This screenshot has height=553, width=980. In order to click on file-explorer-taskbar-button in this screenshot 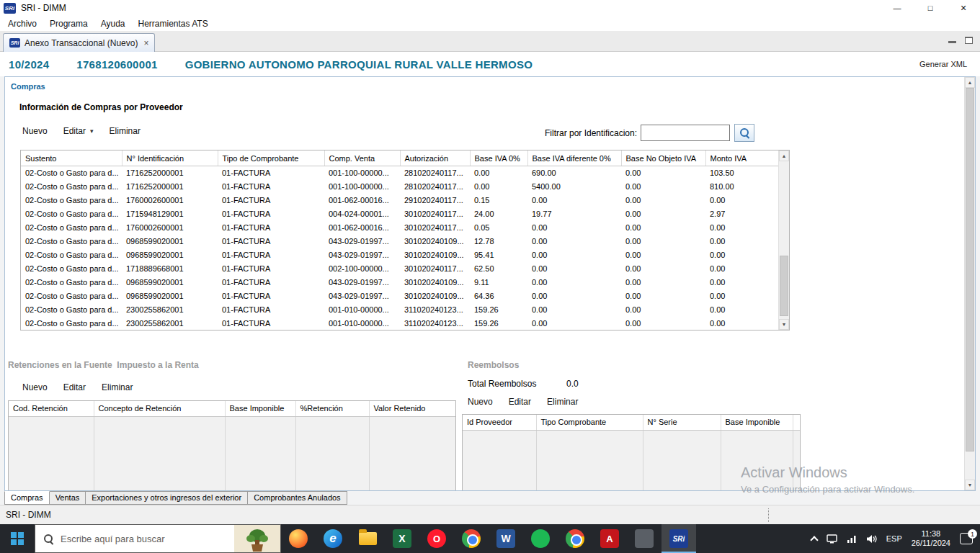, I will do `click(368, 539)`.